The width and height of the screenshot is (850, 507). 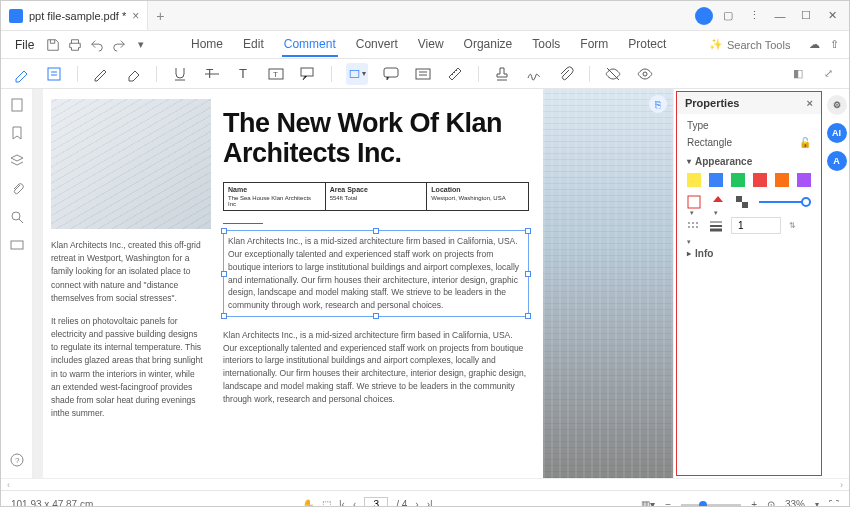 I want to click on menu-home: Home, so click(x=207, y=45).